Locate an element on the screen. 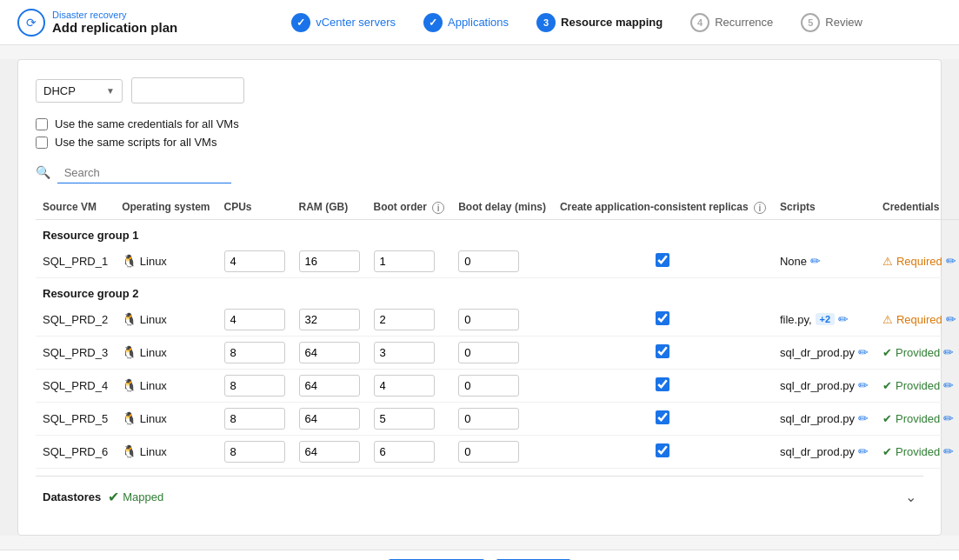 This screenshot has width=959, height=560. vm-name-cell: SQL_PRD_2 is located at coordinates (75, 320).